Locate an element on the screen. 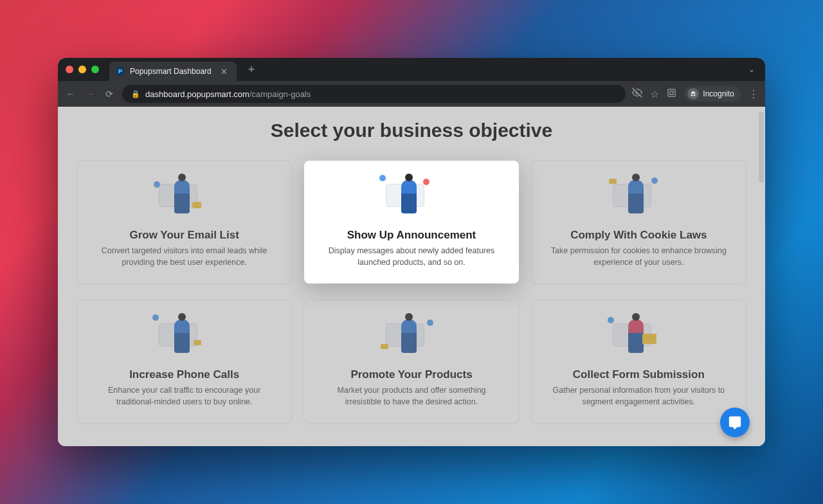  browser-tab: P Popupsmart Dashboard ✕ is located at coordinates (173, 71).